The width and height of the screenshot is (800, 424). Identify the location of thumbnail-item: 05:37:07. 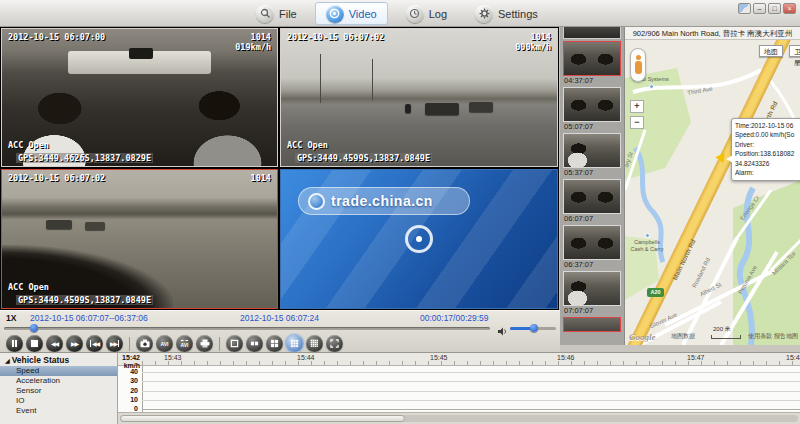
(592, 155).